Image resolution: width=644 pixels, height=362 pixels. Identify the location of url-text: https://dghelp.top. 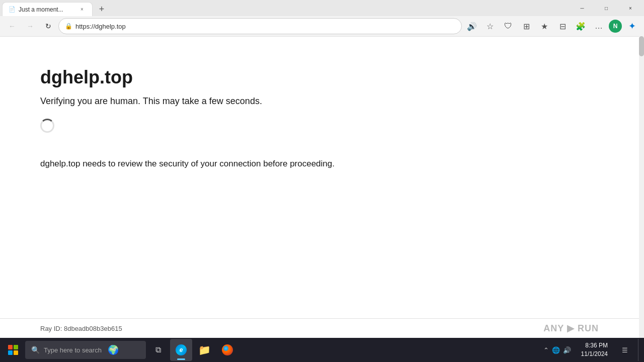
(266, 26).